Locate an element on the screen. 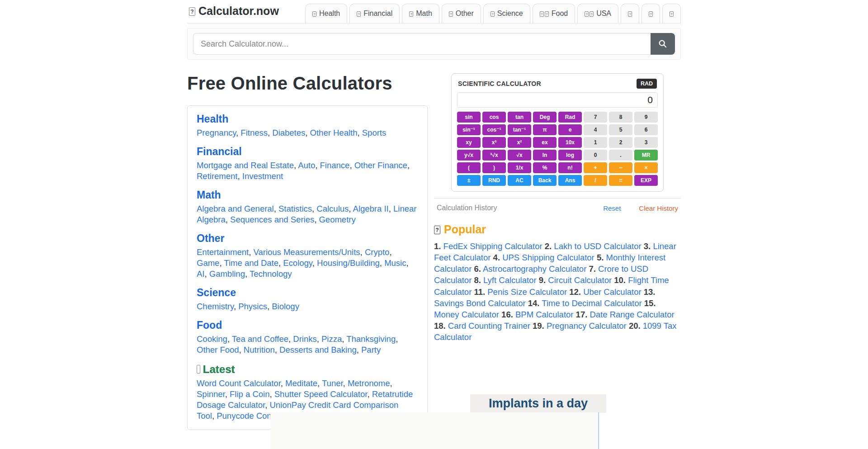  category-link: Cooking is located at coordinates (212, 339).